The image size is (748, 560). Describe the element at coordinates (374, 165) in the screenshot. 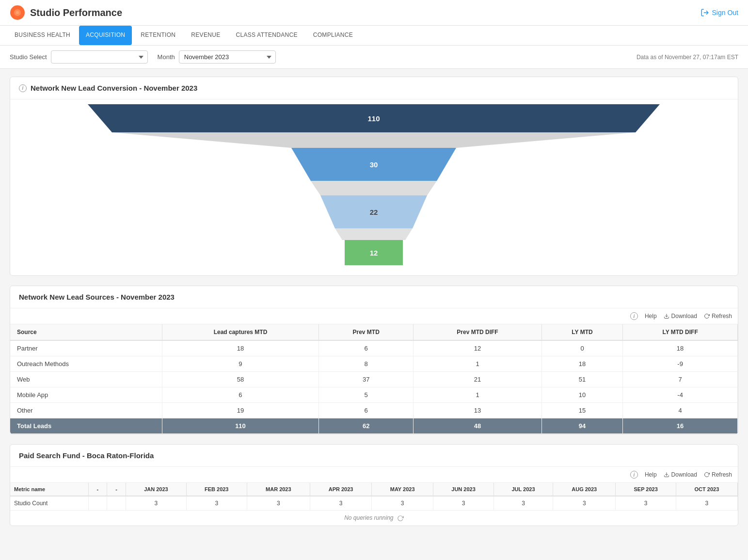

I see `svg-text: 30` at that location.